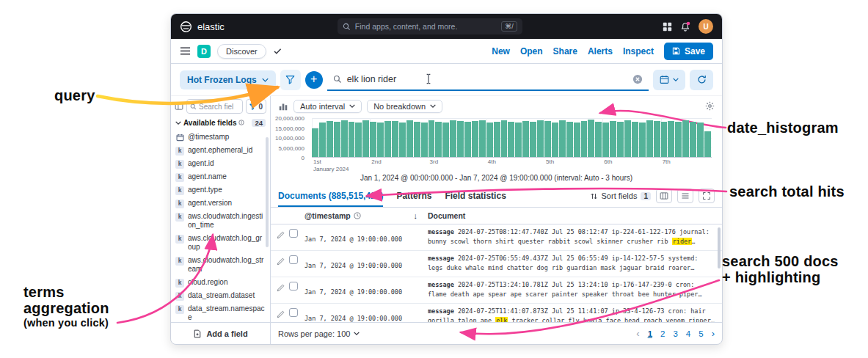 This screenshot has height=358, width=868. I want to click on menu-hamburger-icon, so click(185, 51).